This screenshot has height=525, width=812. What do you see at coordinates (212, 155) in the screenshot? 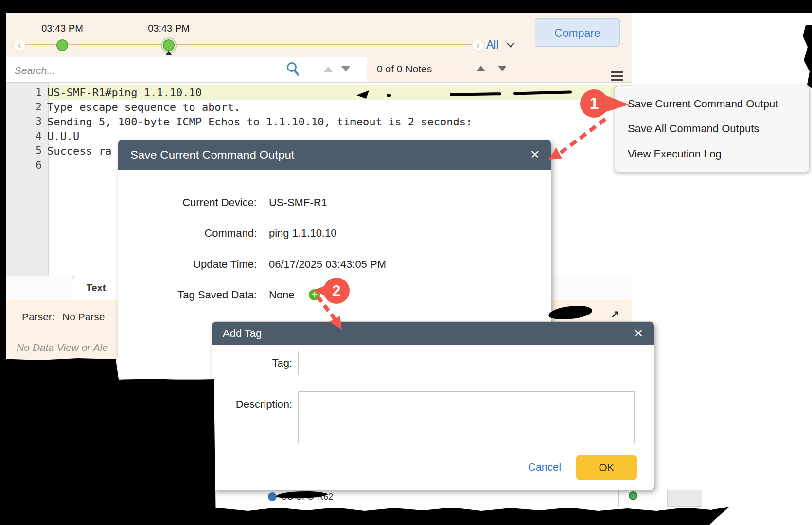
I see `dialog-title: Save Current Command Output` at bounding box center [212, 155].